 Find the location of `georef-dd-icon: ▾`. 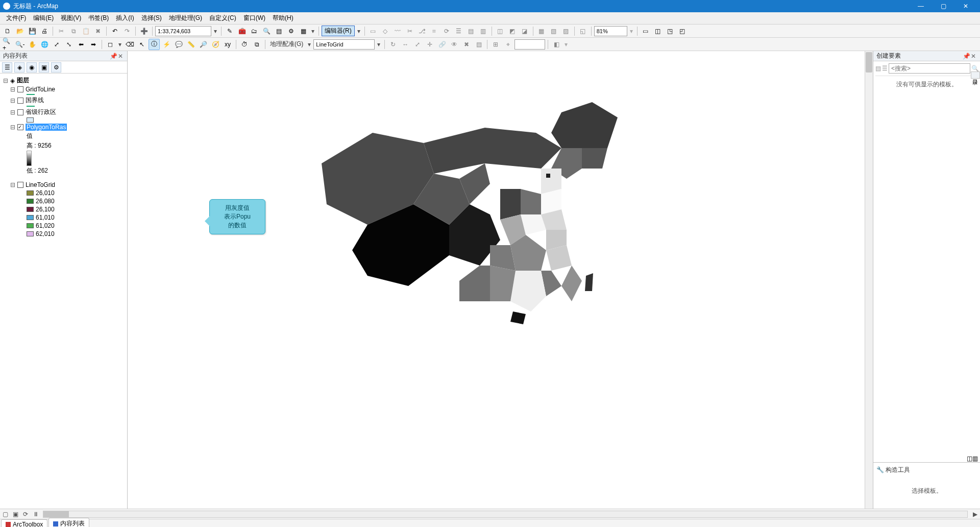

georef-dd-icon: ▾ is located at coordinates (309, 44).